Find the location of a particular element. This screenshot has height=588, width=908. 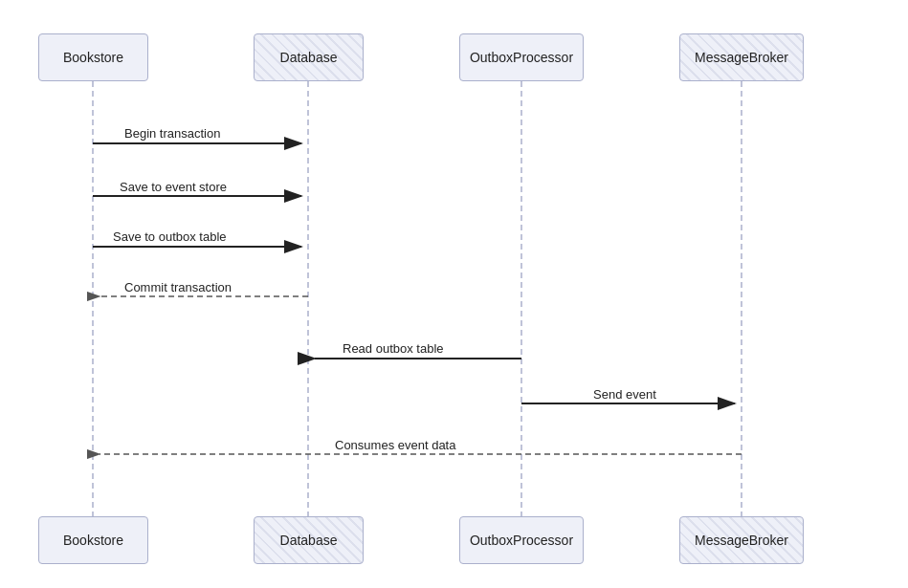

actor-bookstore-bottom: Bookstore is located at coordinates (94, 540).